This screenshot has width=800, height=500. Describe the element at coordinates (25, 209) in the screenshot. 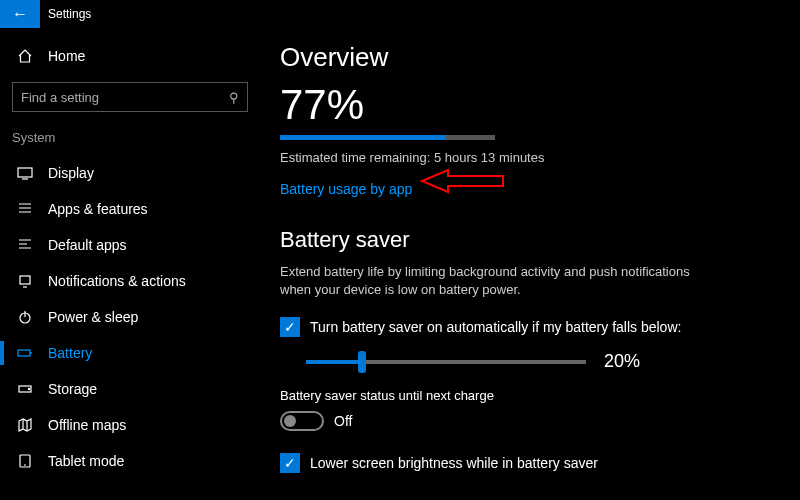

I see `list-icon` at that location.